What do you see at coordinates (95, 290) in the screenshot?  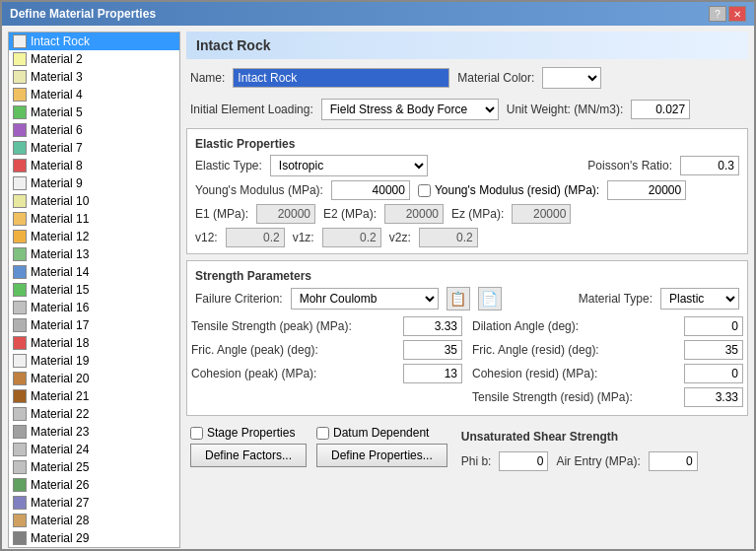 I see `list-item: Material 15` at bounding box center [95, 290].